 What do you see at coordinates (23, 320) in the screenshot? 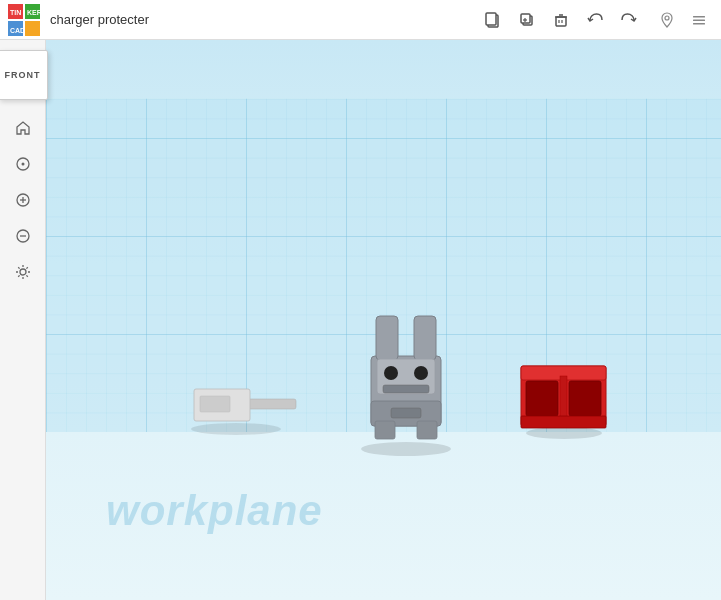
I see `left-sidebar: FRONT` at bounding box center [23, 320].